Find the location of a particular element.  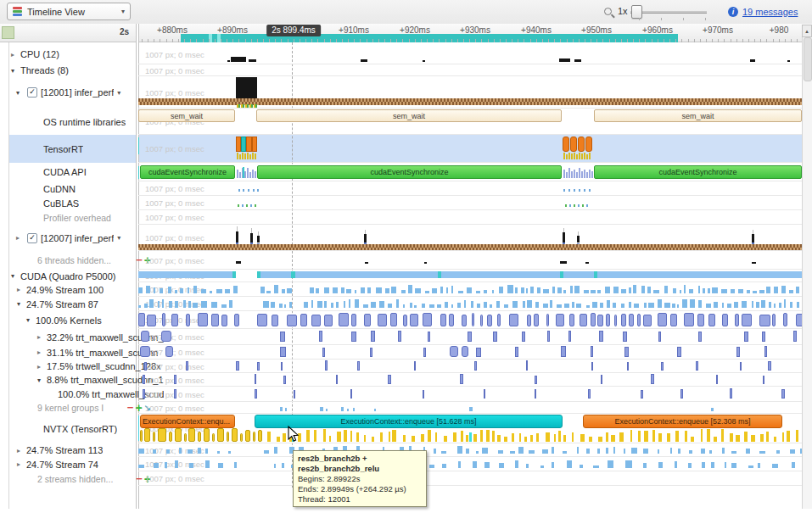

sidebar-row-thread-12001: ▾✓[12001] infer_perf▾ is located at coordinates (76, 92).